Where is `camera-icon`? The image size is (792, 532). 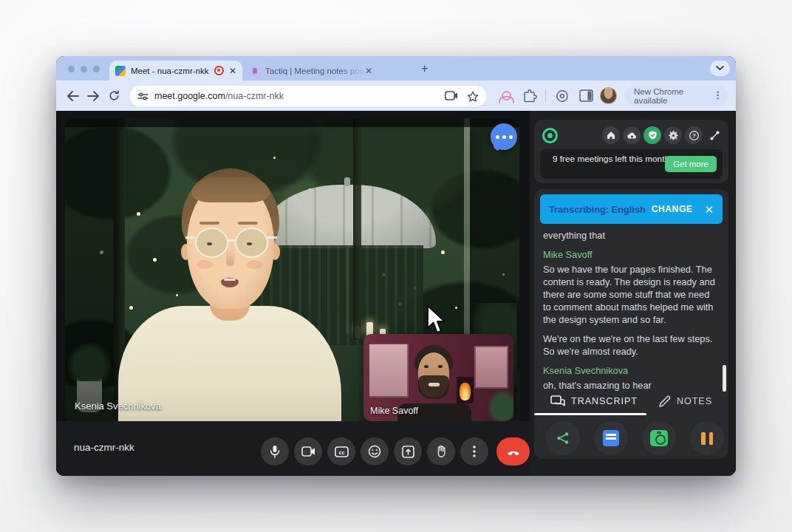 camera-icon is located at coordinates (309, 451).